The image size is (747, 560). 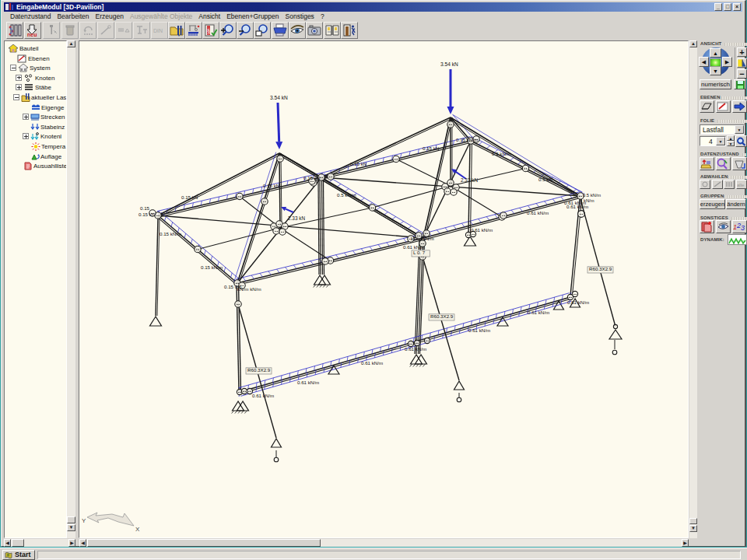 What do you see at coordinates (158, 31) in the screenshot?
I see `svg-text: DIN` at bounding box center [158, 31].